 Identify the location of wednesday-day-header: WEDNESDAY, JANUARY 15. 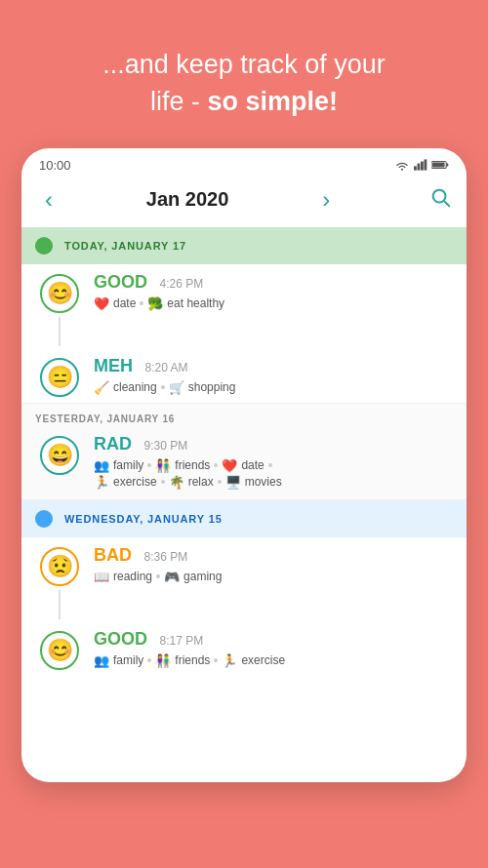
(244, 519).